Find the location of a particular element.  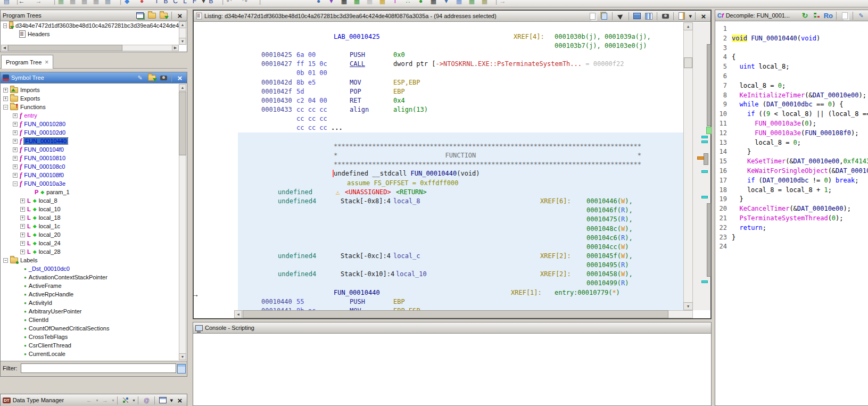

toolbar-icon: | is located at coordinates (260, 3).